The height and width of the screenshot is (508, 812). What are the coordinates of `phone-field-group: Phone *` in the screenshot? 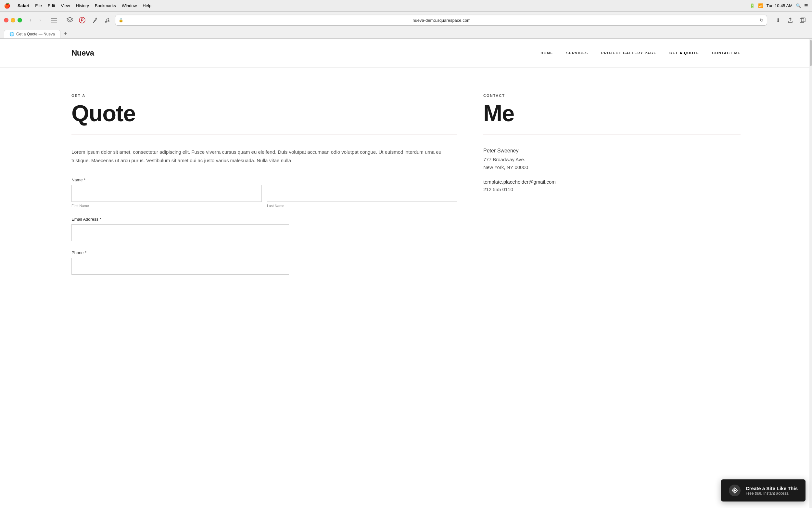 It's located at (265, 262).